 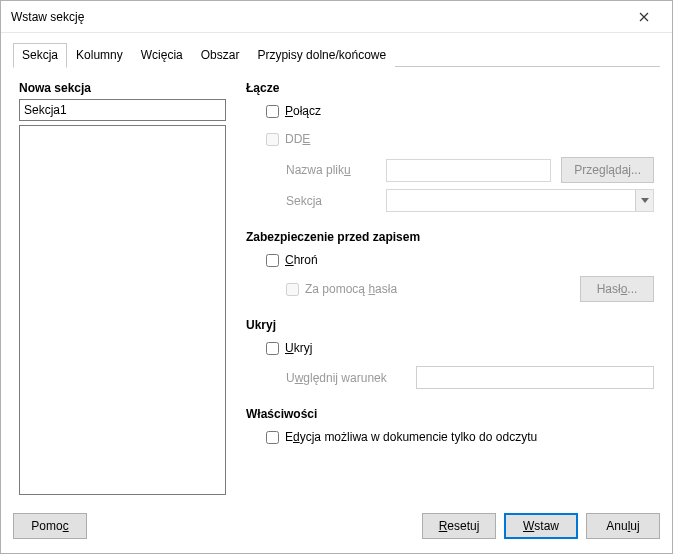 I want to click on hide-checkbox-label: Ukryj, so click(x=289, y=348).